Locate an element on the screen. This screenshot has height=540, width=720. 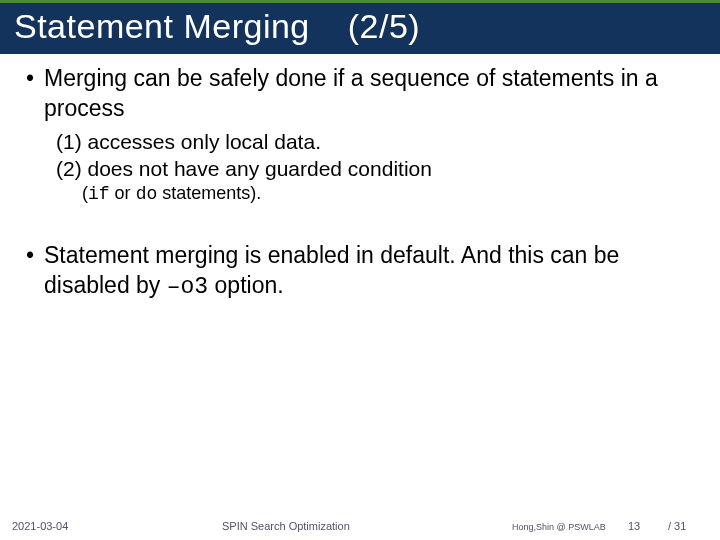
title-part: (2/5) is located at coordinates (384, 26).